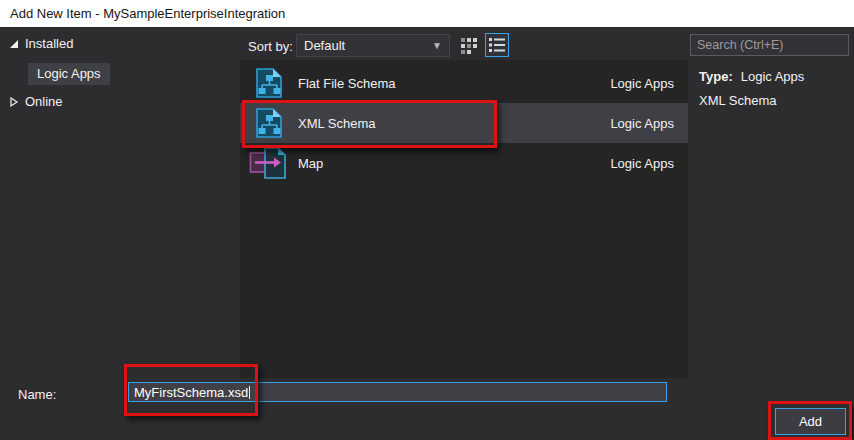 Image resolution: width=854 pixels, height=440 pixels. What do you see at coordinates (364, 46) in the screenshot?
I see `sort-dropdown-value: Default` at bounding box center [364, 46].